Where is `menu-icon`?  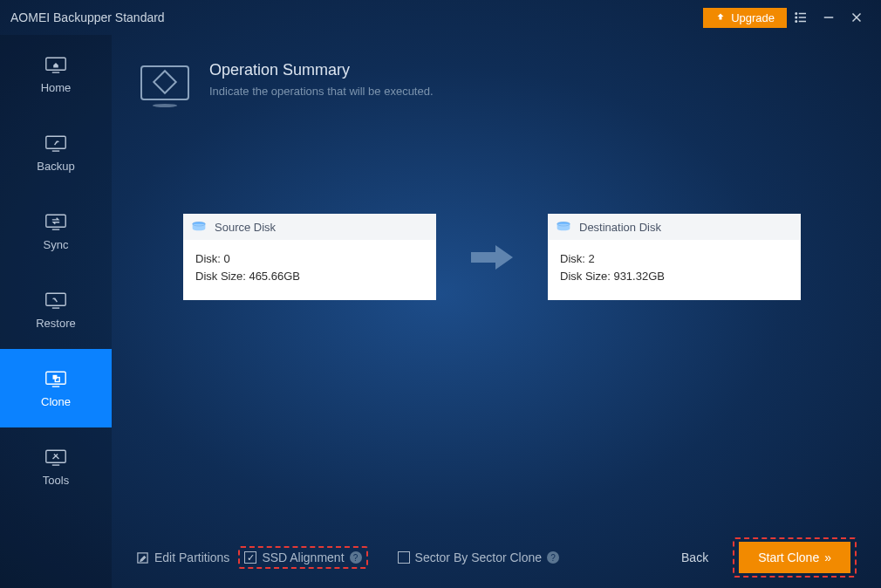
menu-icon is located at coordinates (801, 17).